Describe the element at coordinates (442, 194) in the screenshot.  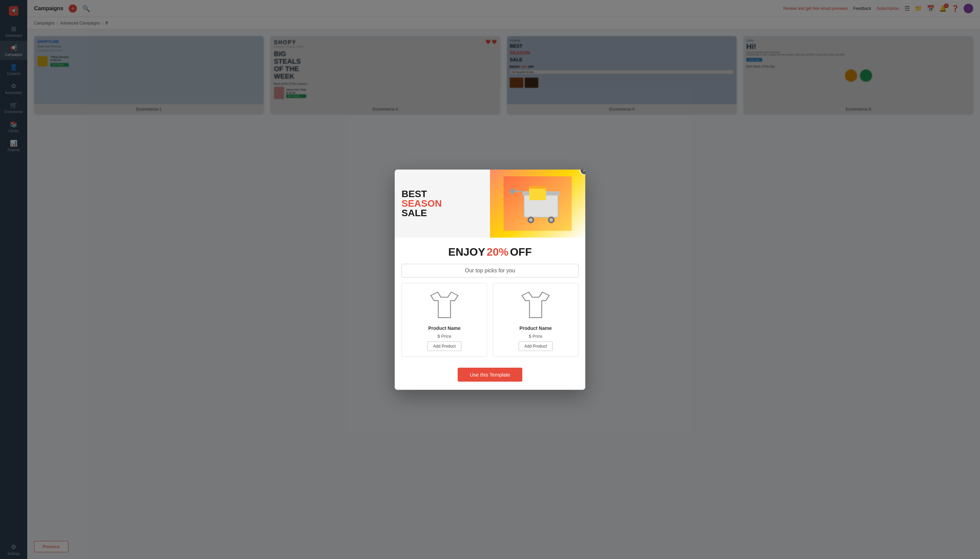
I see `modal-hero-best: BEST` at that location.